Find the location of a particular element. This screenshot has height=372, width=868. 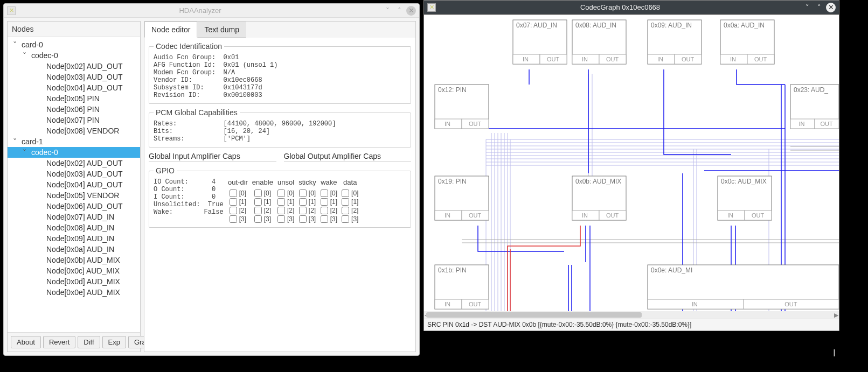

graph-node: 0x0a: AUD_ININOUT is located at coordinates (747, 42).